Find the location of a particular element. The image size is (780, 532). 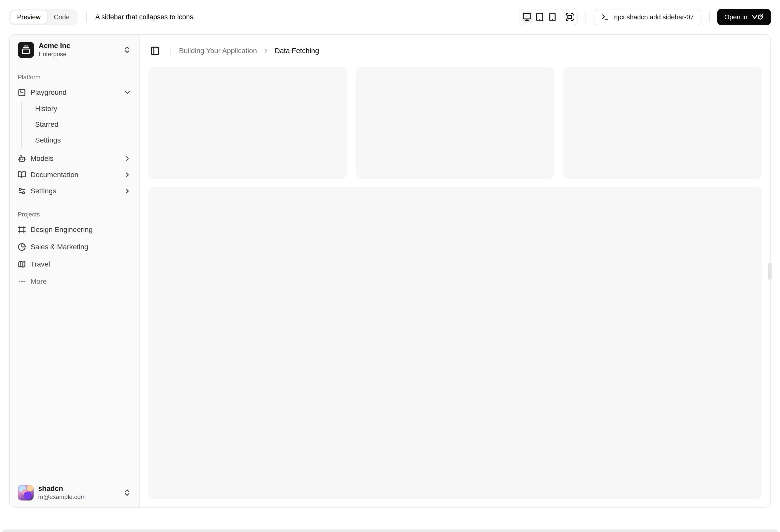

breadcrumb: Building Your Application Data Fetching is located at coordinates (249, 51).